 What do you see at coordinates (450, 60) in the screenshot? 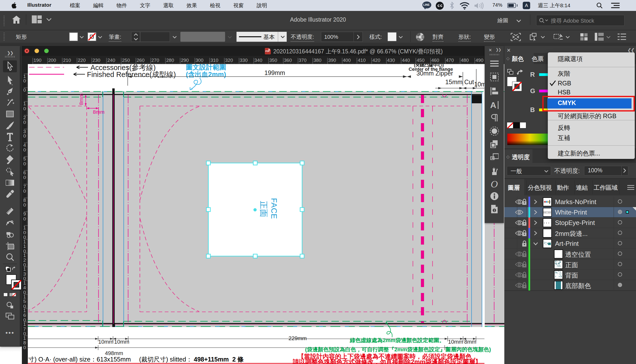
I see `svg-text: 470` at bounding box center [450, 60].